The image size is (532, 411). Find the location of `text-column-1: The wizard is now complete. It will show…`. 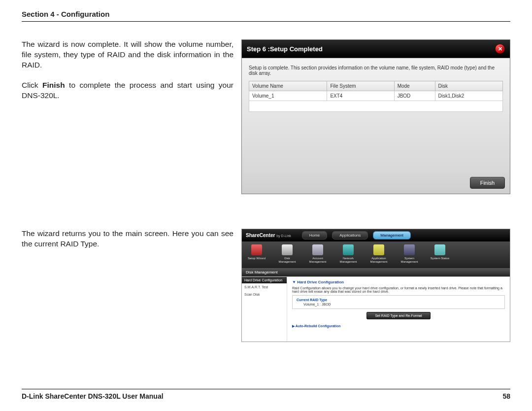

text-column-1: The wizard is now complete. It will show… is located at coordinates (128, 75).